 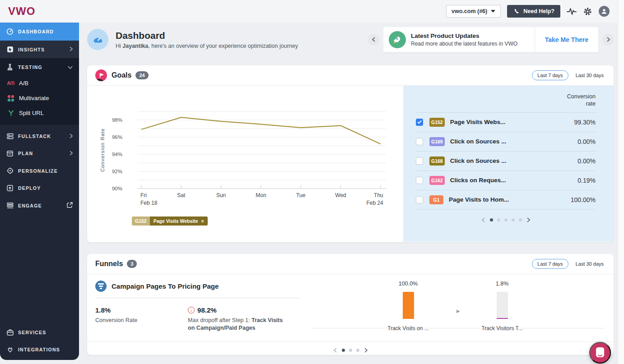 What do you see at coordinates (350, 264) in the screenshot?
I see `funnels-card-header: Funnels 3 Last 7 days Last 30 days` at bounding box center [350, 264].